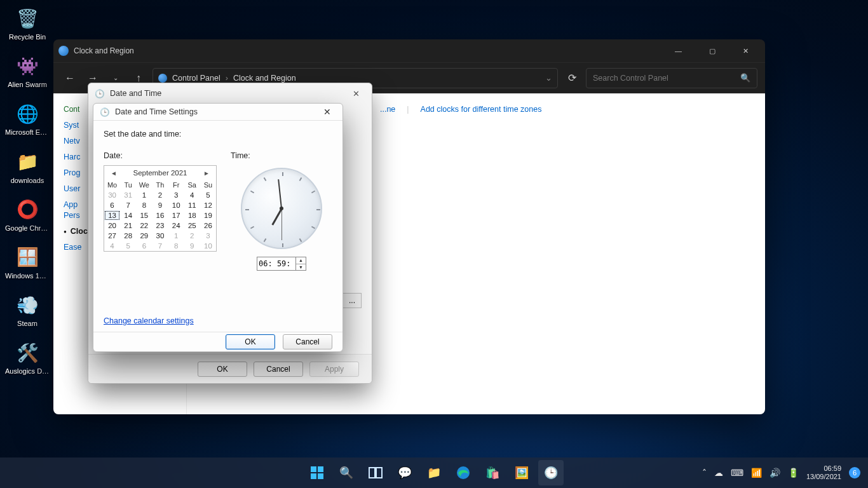 Image resolution: width=868 pixels, height=488 pixels. I want to click on calendar-day: 14, so click(128, 215).